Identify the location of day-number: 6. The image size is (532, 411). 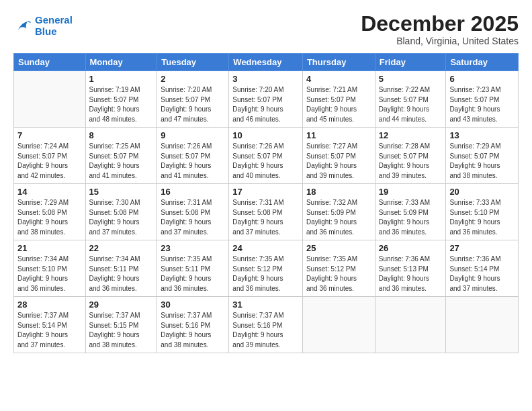
(482, 79).